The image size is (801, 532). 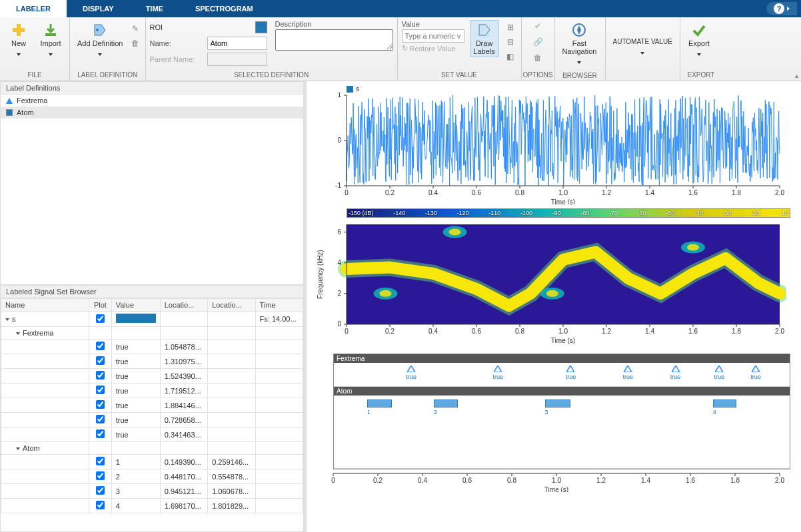 I want to click on table-row: 41.698170...1.801829..., so click(x=152, y=506).